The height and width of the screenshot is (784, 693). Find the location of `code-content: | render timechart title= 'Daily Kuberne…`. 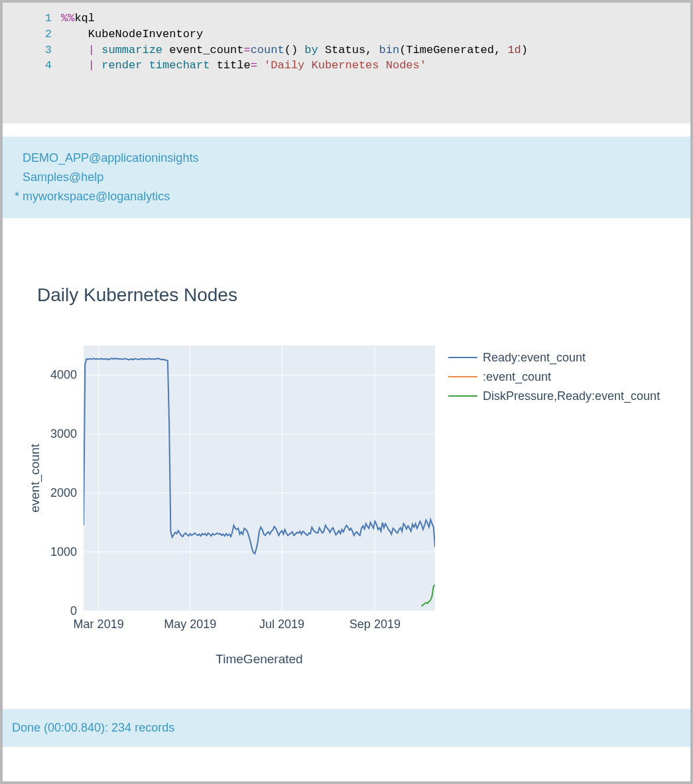

code-content: | render timechart title= 'Daily Kuberne… is located at coordinates (244, 66).